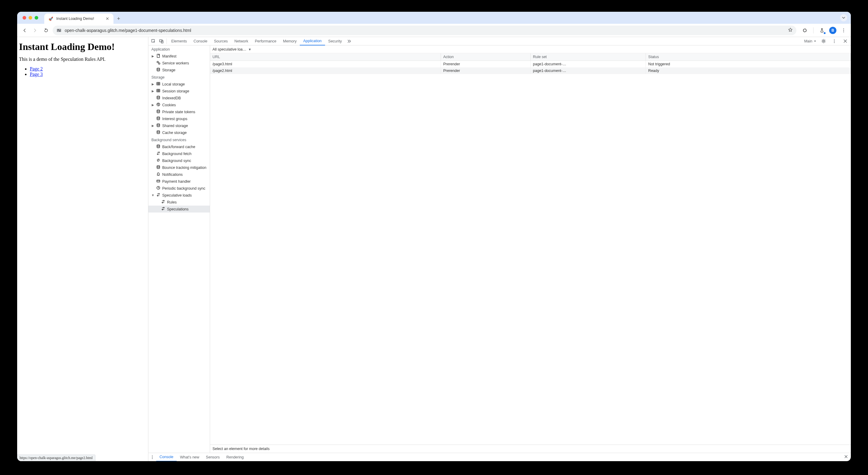  I want to click on drawer-close-button, so click(846, 457).